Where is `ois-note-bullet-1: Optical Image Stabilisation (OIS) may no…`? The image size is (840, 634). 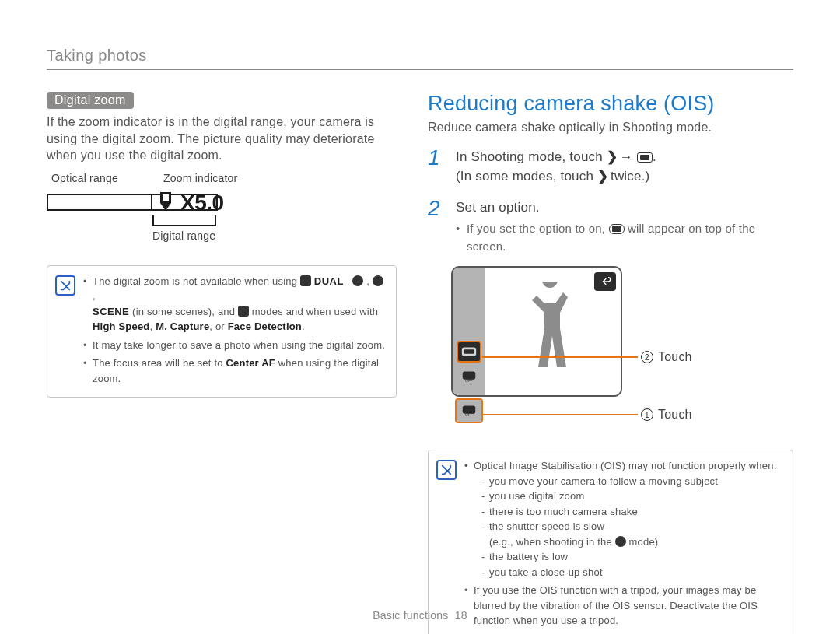
ois-note-bullet-1: Optical Image Stabilisation (OIS) may no… is located at coordinates (624, 519).